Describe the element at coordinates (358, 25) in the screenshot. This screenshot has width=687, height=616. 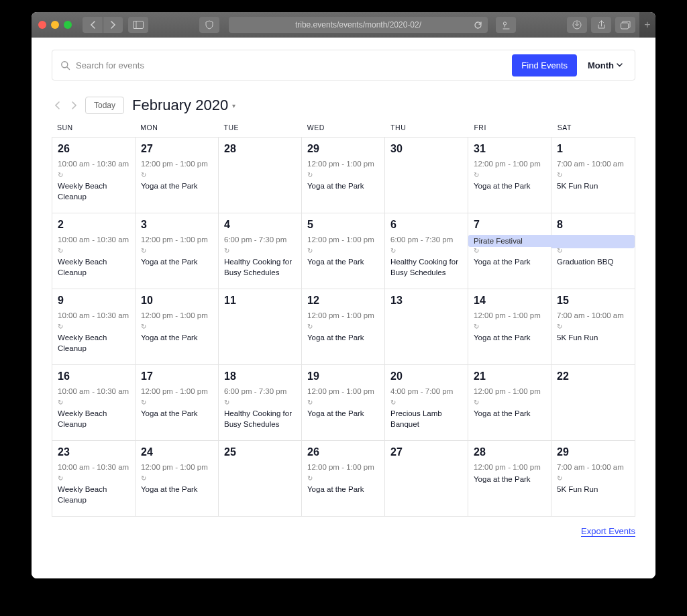
I see `address-bar: tribe.events/events/month/2020-02/` at that location.